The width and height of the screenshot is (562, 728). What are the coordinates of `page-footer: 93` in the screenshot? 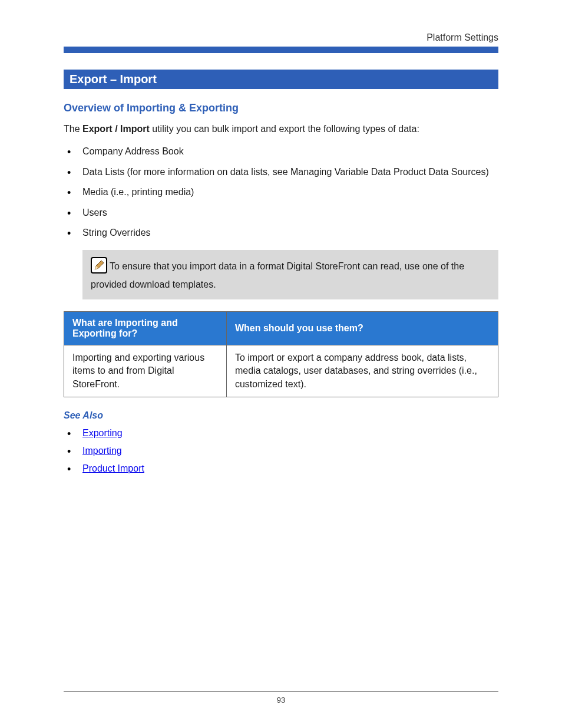 It's located at (281, 698).